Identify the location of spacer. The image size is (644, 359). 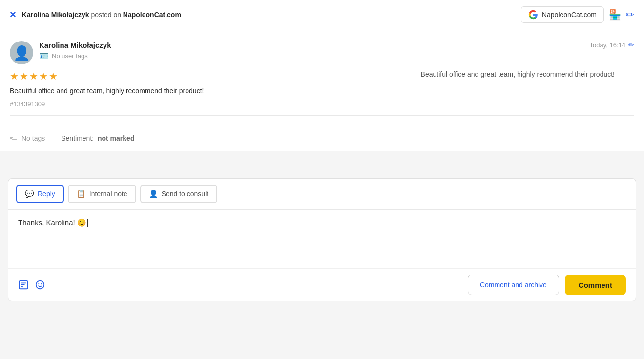
(322, 161).